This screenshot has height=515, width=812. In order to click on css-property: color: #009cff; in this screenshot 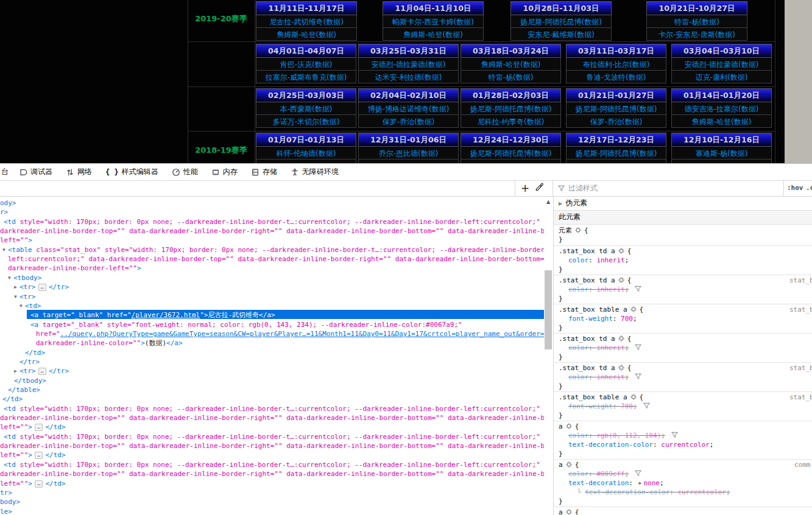, I will do `click(685, 474)`.